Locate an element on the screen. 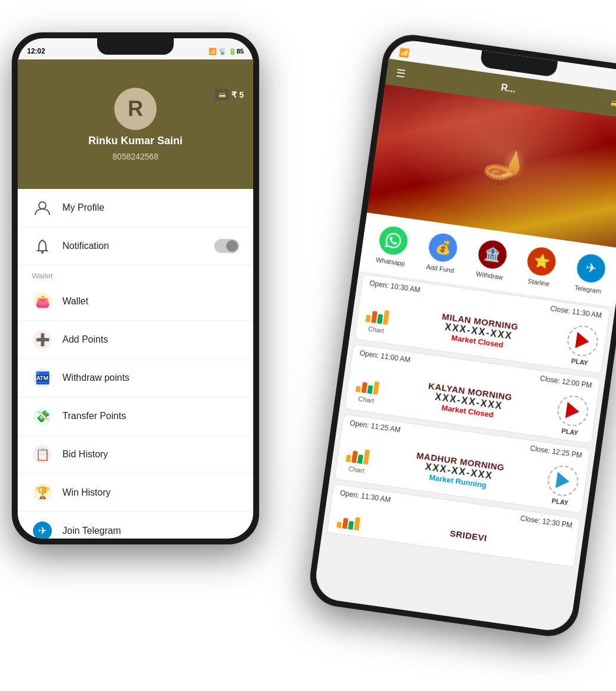 The height and width of the screenshot is (691, 616). left-notch is located at coordinates (135, 46).